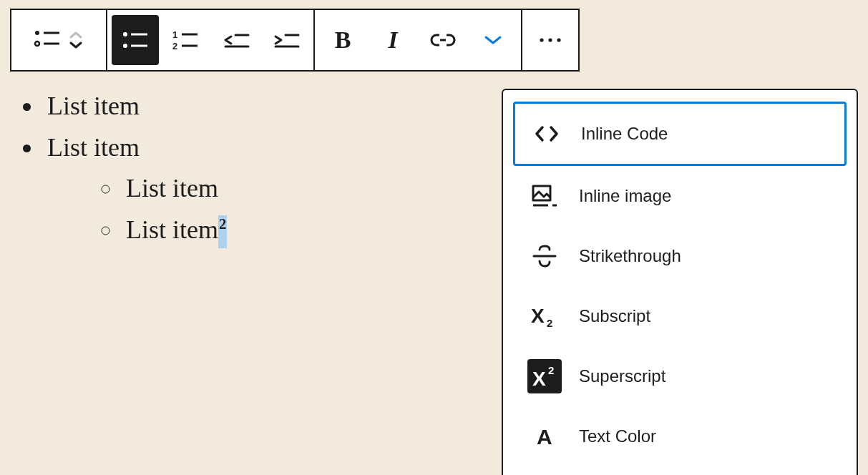 Image resolution: width=868 pixels, height=475 pixels. What do you see at coordinates (550, 40) in the screenshot?
I see `more-horizontal-icon` at bounding box center [550, 40].